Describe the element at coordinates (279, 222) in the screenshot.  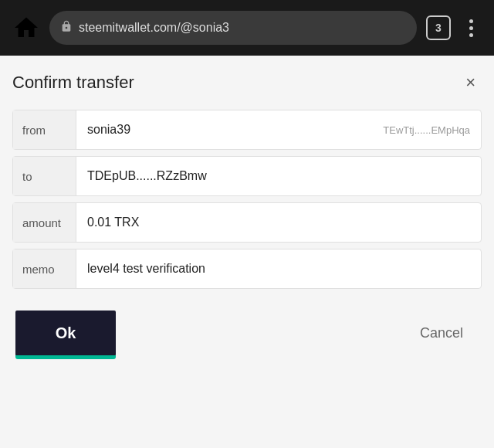
I see `amount-value: 0.01 TRX` at that location.